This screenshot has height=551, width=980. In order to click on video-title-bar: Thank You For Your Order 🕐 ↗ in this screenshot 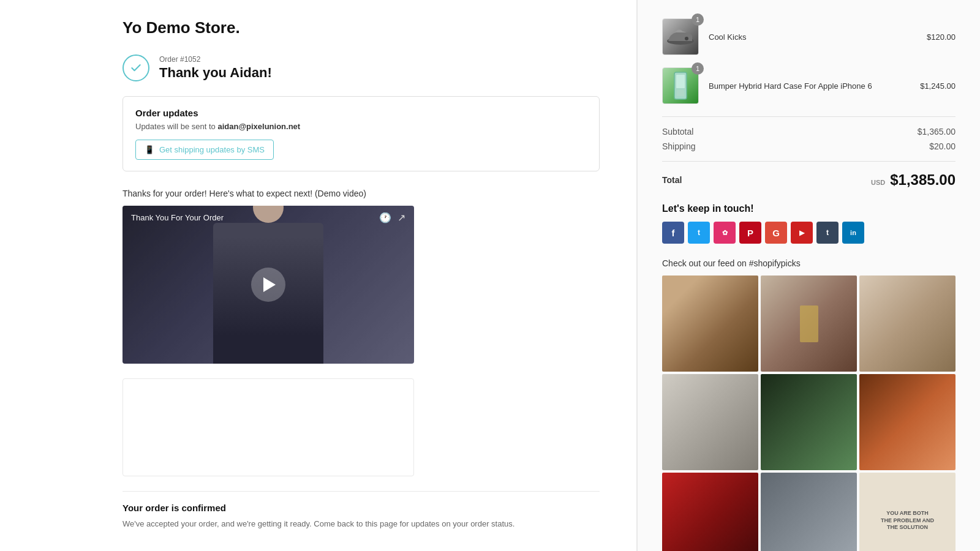, I will do `click(268, 218)`.